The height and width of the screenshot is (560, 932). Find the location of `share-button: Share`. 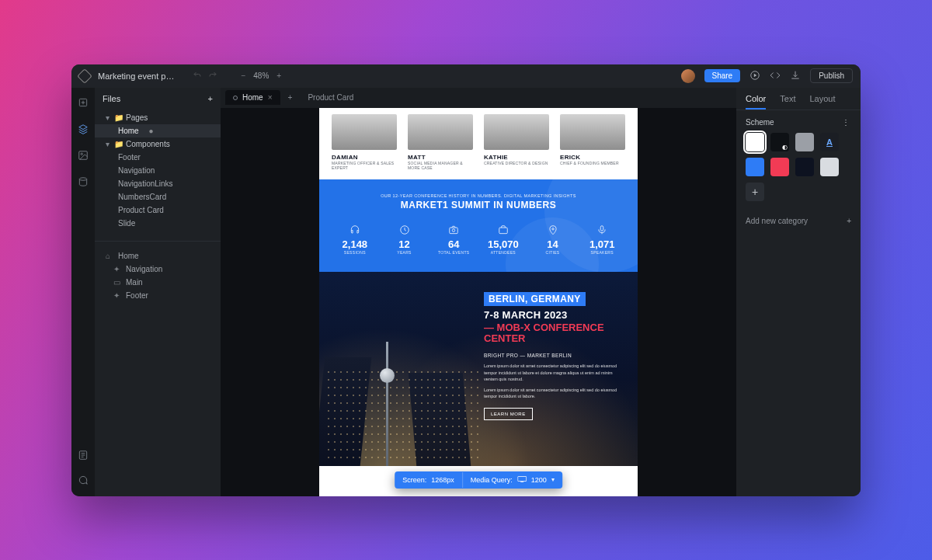

share-button: Share is located at coordinates (722, 76).